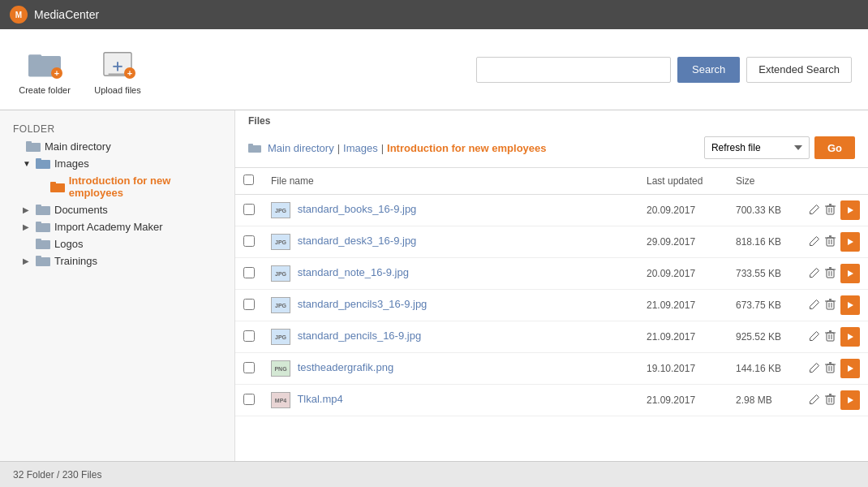  Describe the element at coordinates (354, 273) in the screenshot. I see `file-name-link: standard_note_16-9.jpg` at that location.